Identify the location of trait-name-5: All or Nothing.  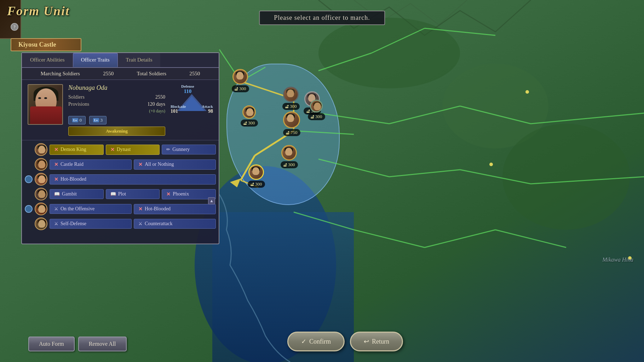
(159, 164).